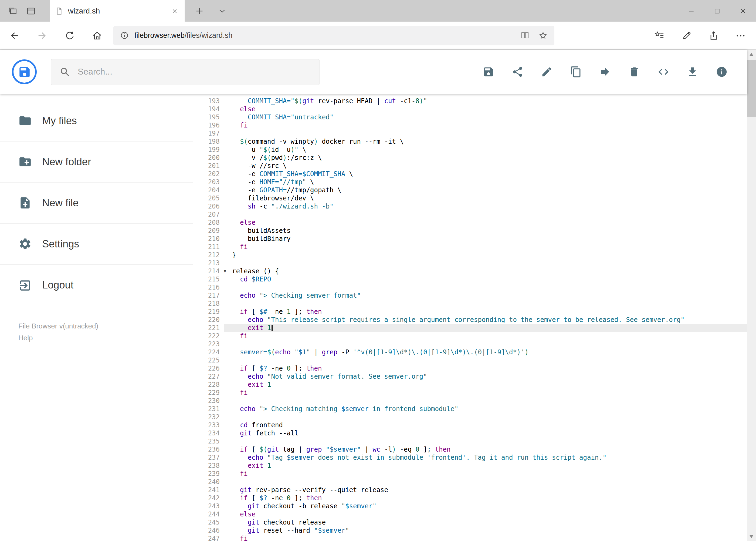 The width and height of the screenshot is (756, 541). What do you see at coordinates (470, 514) in the screenshot?
I see `code-line-244: 244 else` at bounding box center [470, 514].